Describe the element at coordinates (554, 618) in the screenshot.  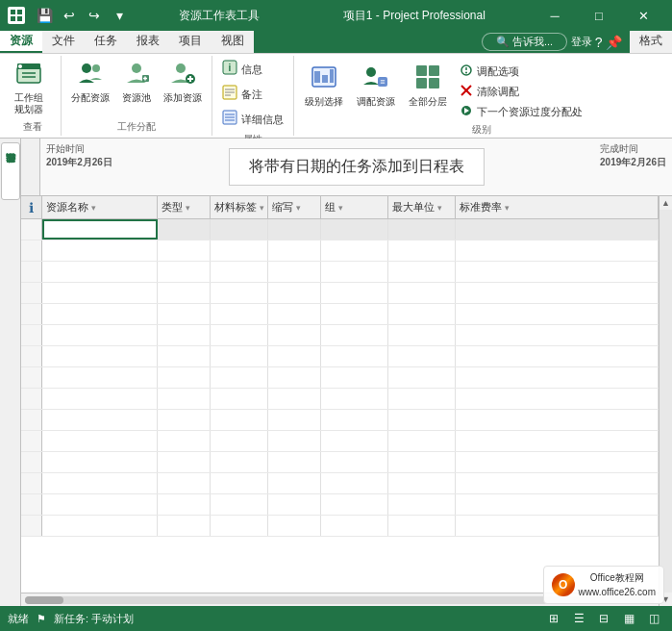
I see `status-view-btn-1: ⊞` at that location.